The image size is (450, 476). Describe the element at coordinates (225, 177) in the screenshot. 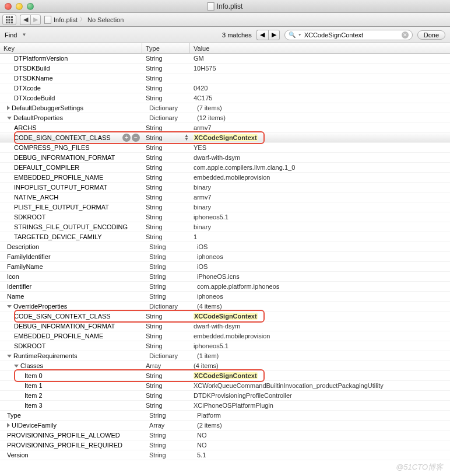

I see `table-row: EMBEDDED_PROFILE_NAMEStringembedded.mobi…` at that location.